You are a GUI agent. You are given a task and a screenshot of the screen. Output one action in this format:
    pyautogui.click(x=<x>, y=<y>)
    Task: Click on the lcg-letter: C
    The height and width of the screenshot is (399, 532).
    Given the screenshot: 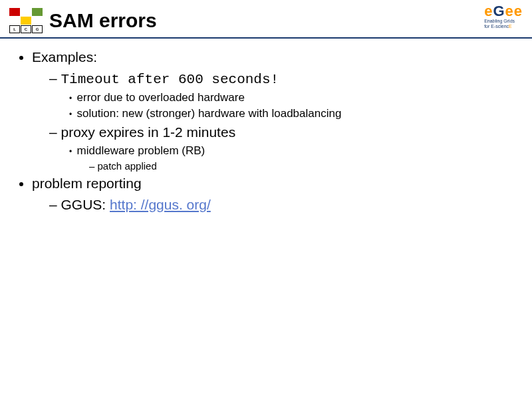 What is the action you would take?
    pyautogui.click(x=26, y=29)
    